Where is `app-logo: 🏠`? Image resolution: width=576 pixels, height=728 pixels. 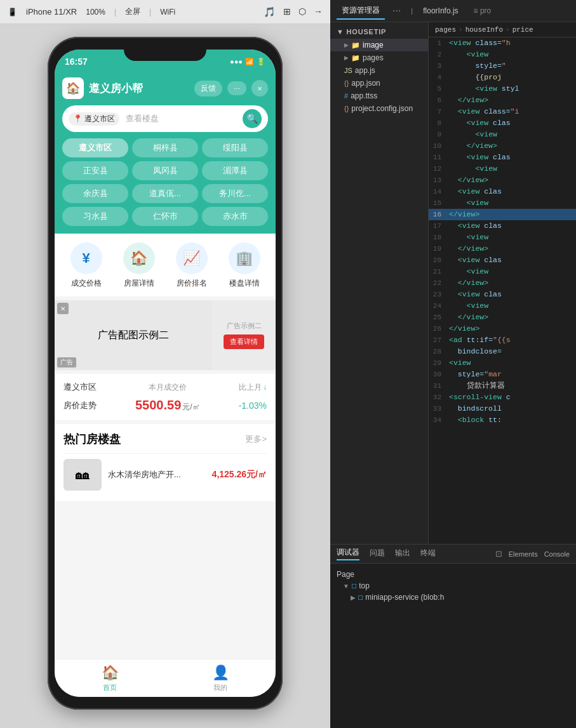 app-logo: 🏠 is located at coordinates (73, 88).